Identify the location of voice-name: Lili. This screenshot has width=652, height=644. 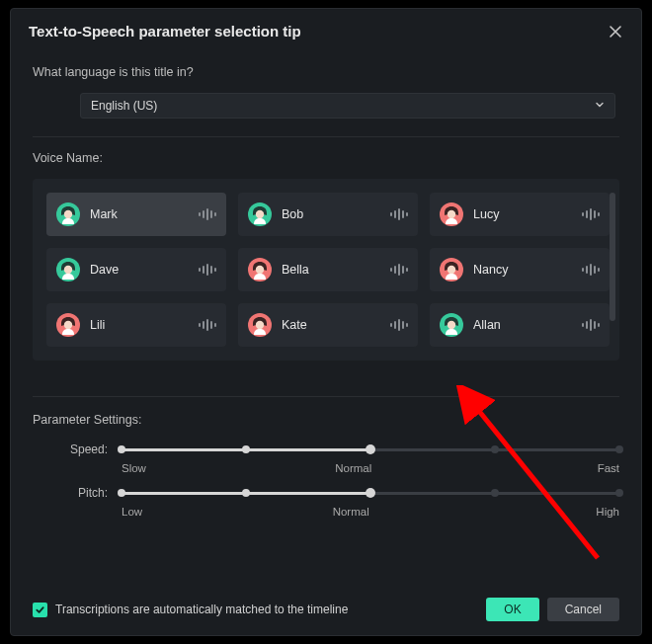
(144, 325).